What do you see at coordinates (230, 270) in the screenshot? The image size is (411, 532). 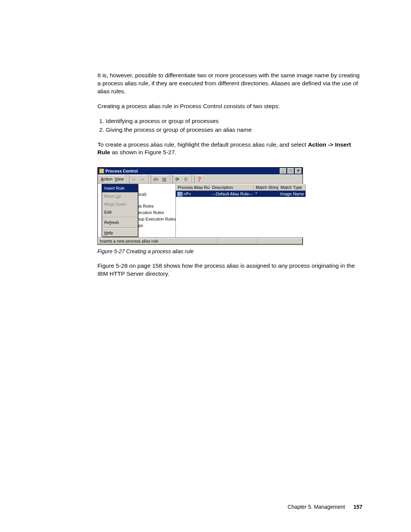 I see `paragraph-4: Figure 5-28 on page 158 shows how the pr…` at bounding box center [230, 270].